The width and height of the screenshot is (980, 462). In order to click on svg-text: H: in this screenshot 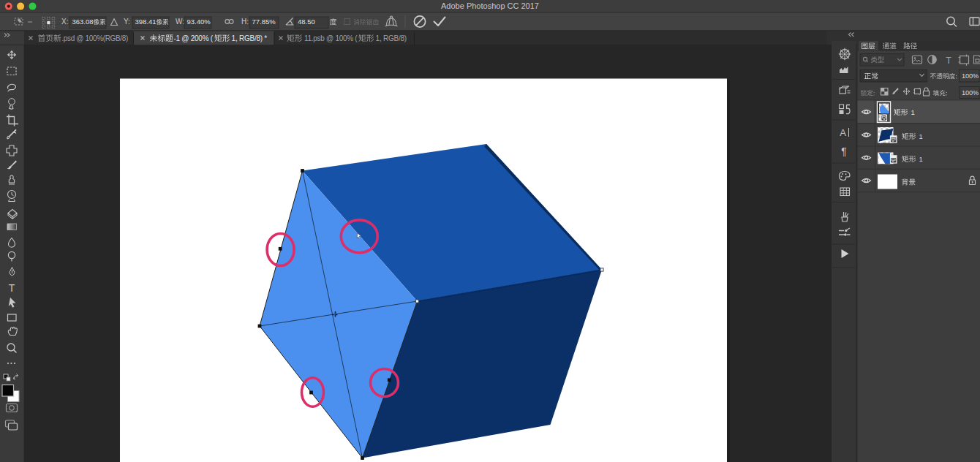, I will do `click(245, 22)`.